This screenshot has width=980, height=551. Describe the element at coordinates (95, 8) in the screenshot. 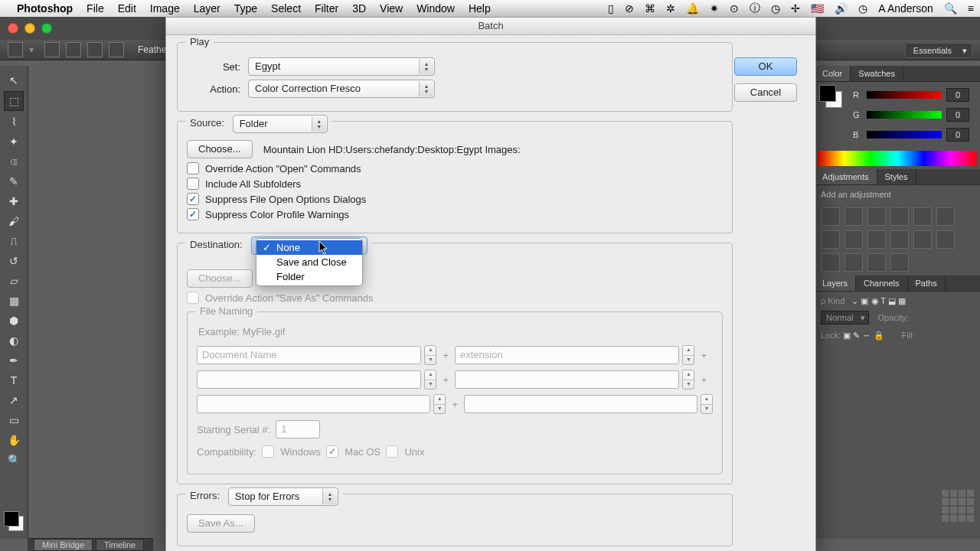

I see `menu-file: File` at that location.